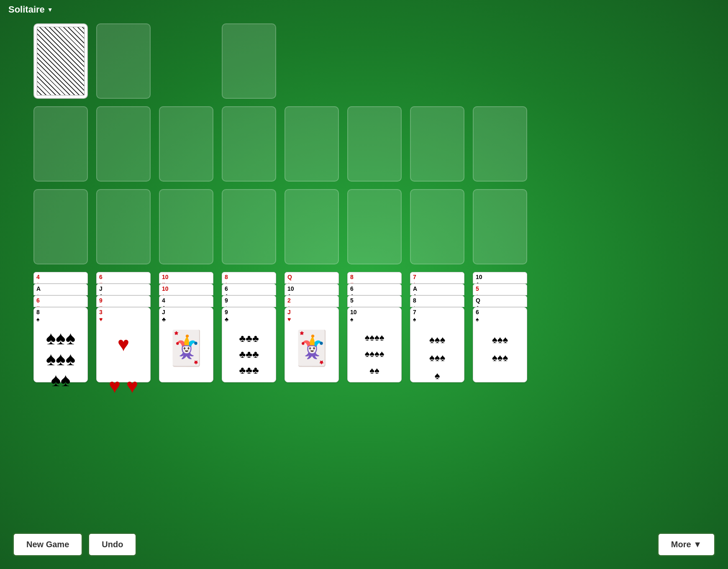 The height and width of the screenshot is (569, 728). I want to click on card-Qc: Q♣, so click(500, 301).